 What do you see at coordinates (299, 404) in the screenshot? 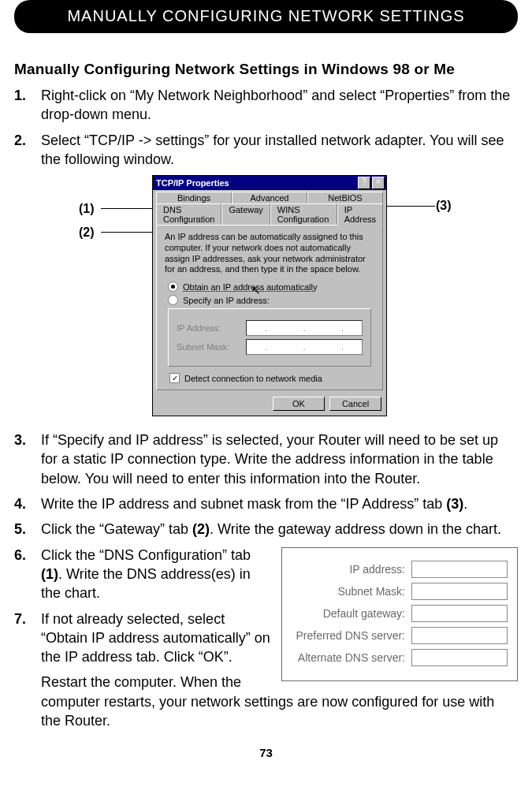
I see `ok-button: OK` at bounding box center [299, 404].